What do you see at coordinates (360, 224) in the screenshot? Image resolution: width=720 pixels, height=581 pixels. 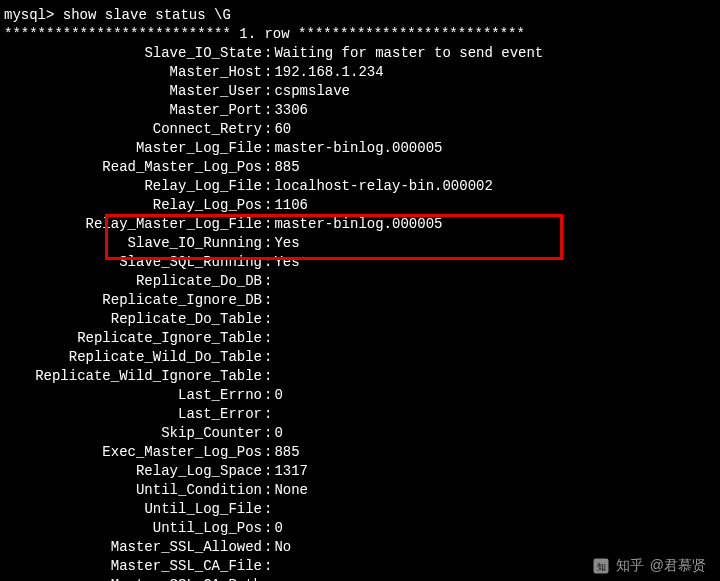 I see `status-row: Relay_Master_Log_File:master-binlog.0000…` at bounding box center [360, 224].